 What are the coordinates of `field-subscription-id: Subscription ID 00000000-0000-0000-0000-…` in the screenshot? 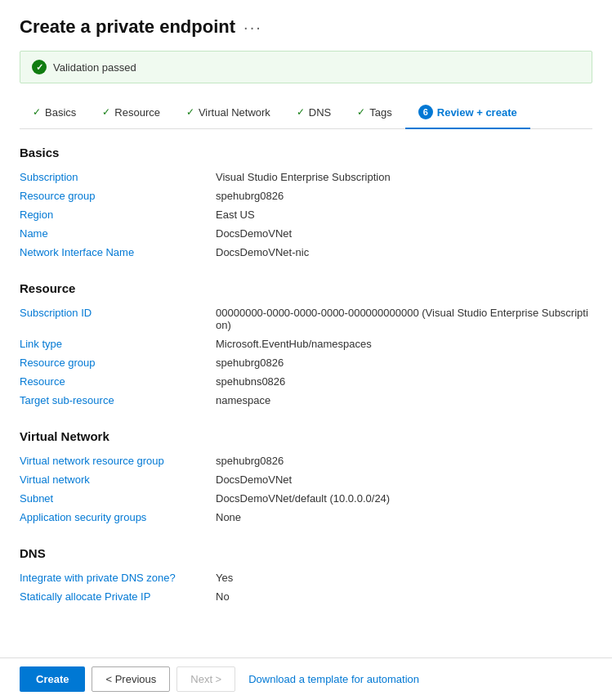 It's located at (306, 319).